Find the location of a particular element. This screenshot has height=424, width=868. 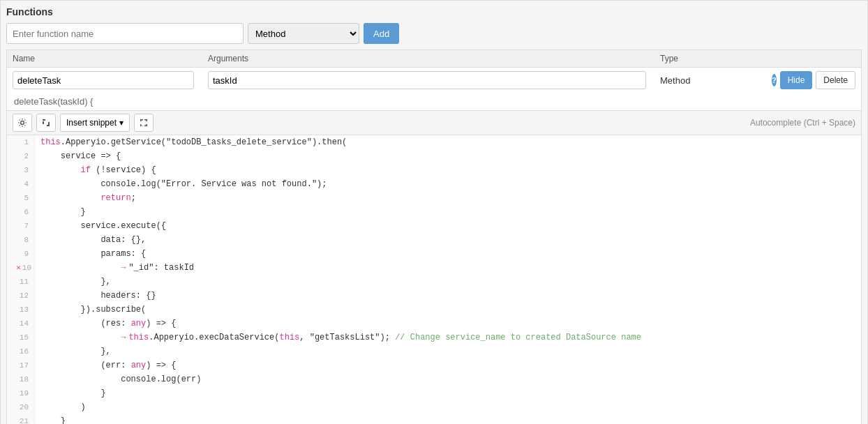

type-value: Method is located at coordinates (675, 81).